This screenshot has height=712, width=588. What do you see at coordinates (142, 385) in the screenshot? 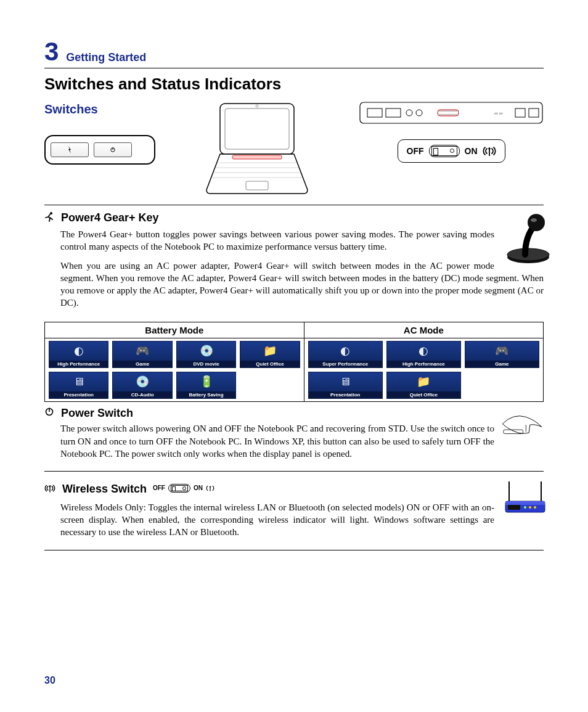
I see `mode-tile: 💿CD-Audio` at bounding box center [142, 385].